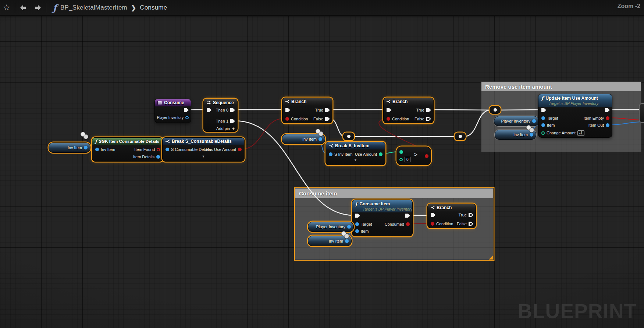 The height and width of the screenshot is (328, 644). I want to click on pin-label: Then 0, so click(222, 110).